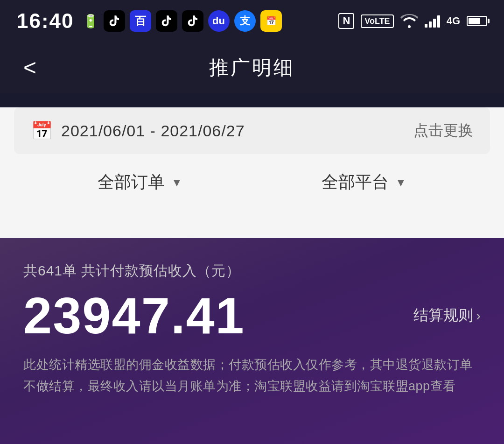  I want to click on settlement-link-button: 结算规则 ›, so click(447, 316).